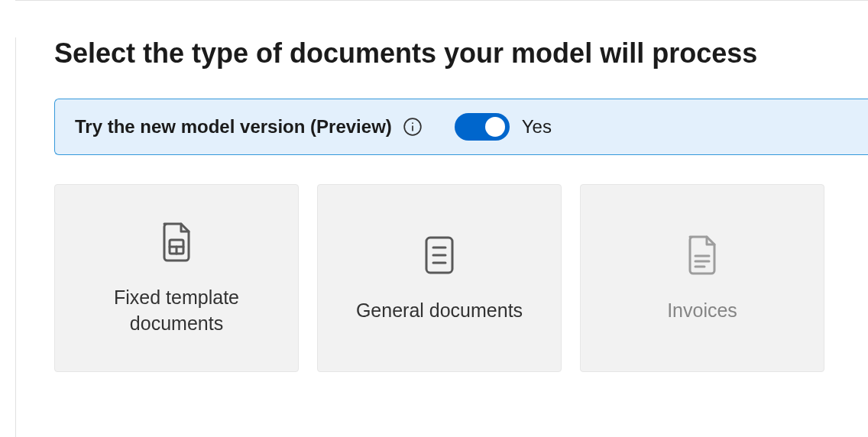 This screenshot has height=437, width=868. I want to click on preview-toggle, so click(482, 127).